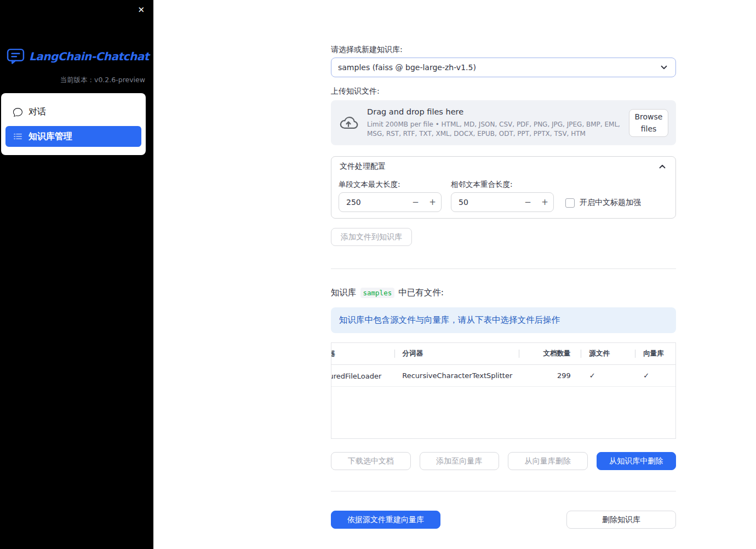 Image resolution: width=756 pixels, height=549 pixels. I want to click on cell-source-file-check: ✓, so click(608, 376).